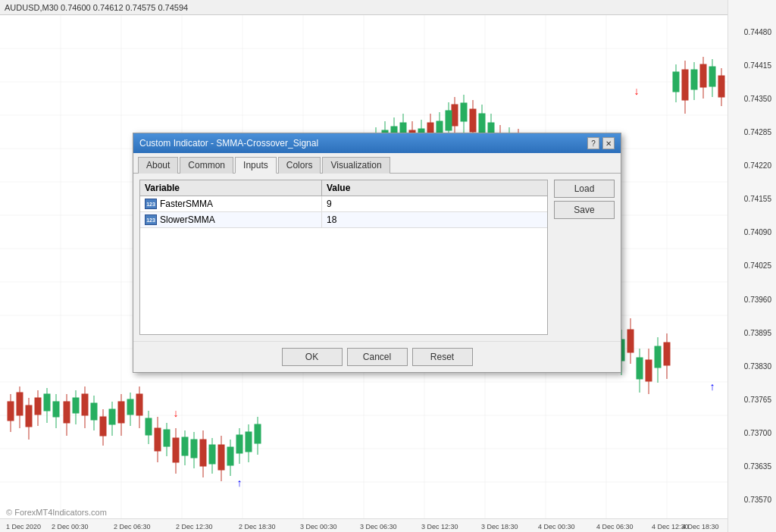  What do you see at coordinates (752, 32) in the screenshot?
I see `price-label-1: 0.74480` at bounding box center [752, 32].